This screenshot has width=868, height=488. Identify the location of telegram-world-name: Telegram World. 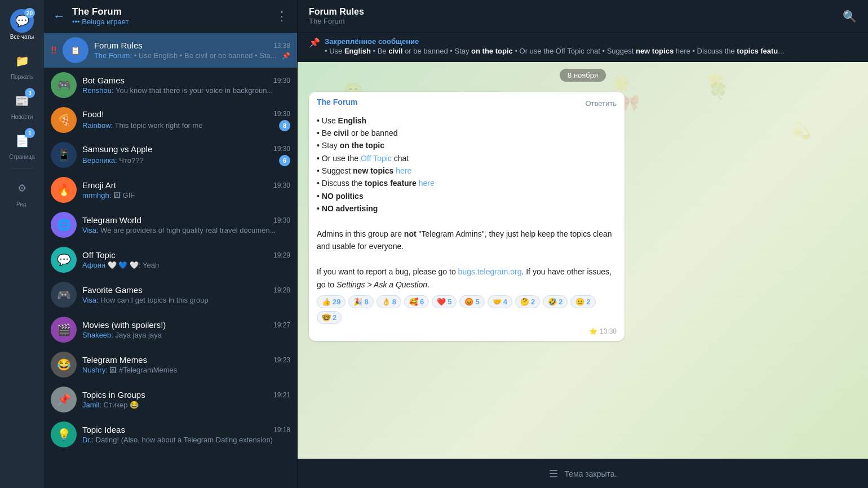
(112, 220).